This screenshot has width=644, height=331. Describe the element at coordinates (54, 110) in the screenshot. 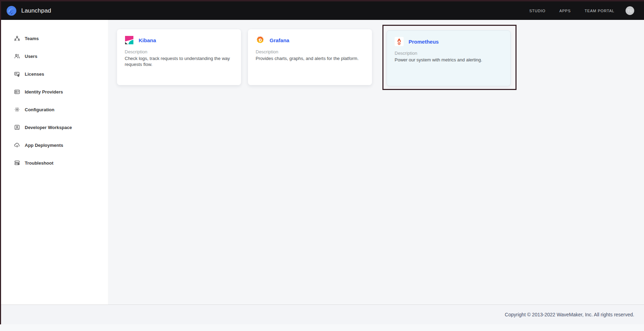

I see `sidebar-item-configuration: Configuration` at that location.